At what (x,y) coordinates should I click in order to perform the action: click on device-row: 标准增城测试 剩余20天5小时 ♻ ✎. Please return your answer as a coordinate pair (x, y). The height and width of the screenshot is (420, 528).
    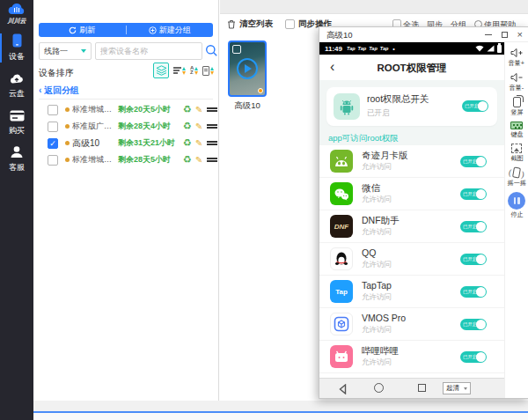
    Looking at the image, I should click on (127, 109).